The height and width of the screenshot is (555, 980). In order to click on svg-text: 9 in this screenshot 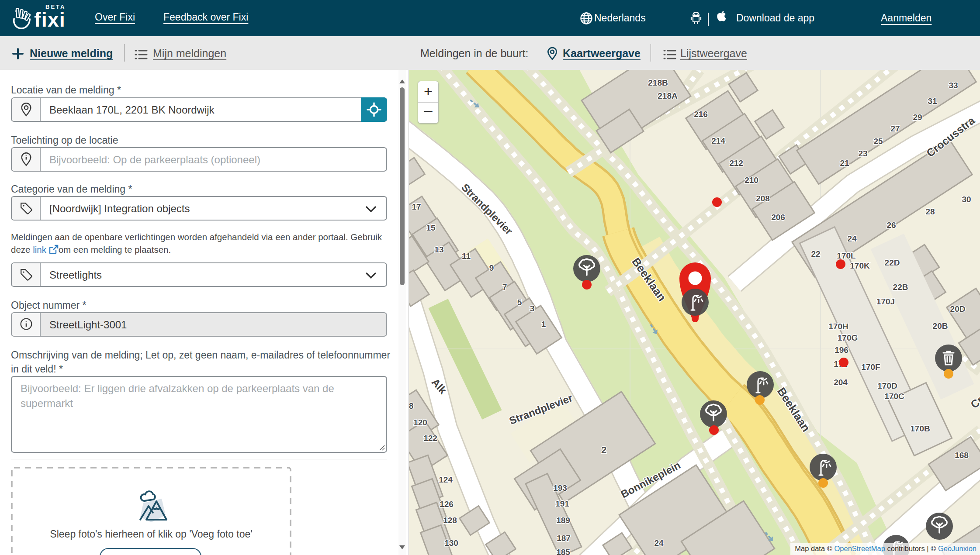, I will do `click(492, 268)`.